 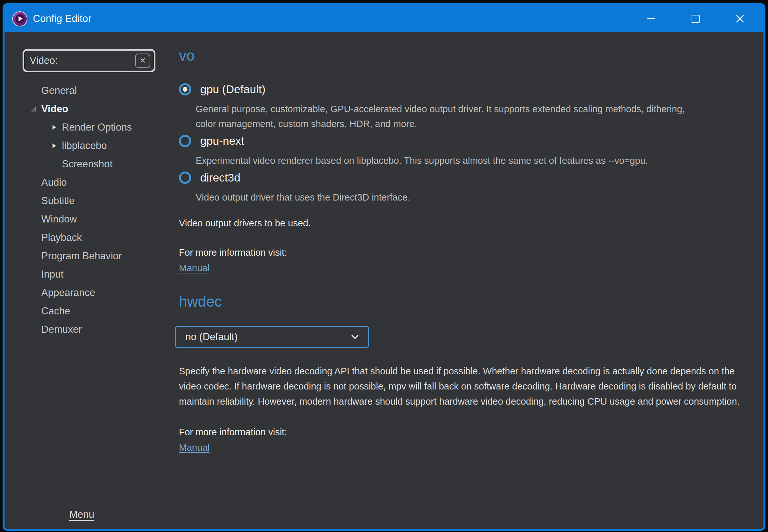 What do you see at coordinates (465, 386) in the screenshot?
I see `hwdec-description: Specify the hardware video decoding API …` at bounding box center [465, 386].